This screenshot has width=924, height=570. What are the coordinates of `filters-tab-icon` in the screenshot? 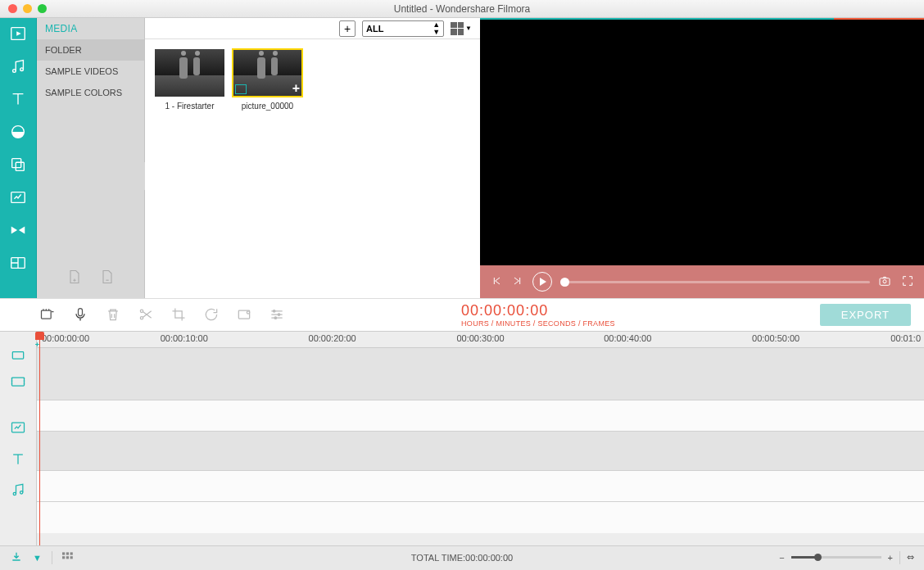 It's located at (18, 132).